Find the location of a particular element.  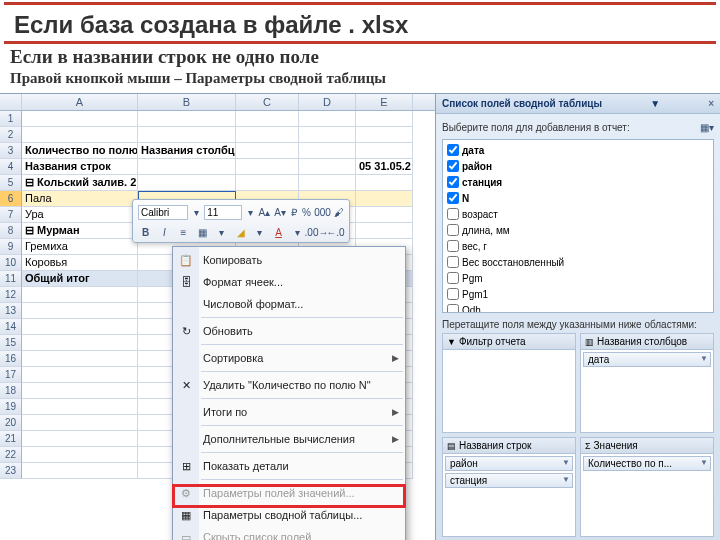

row-header: 16 is located at coordinates (11, 359).